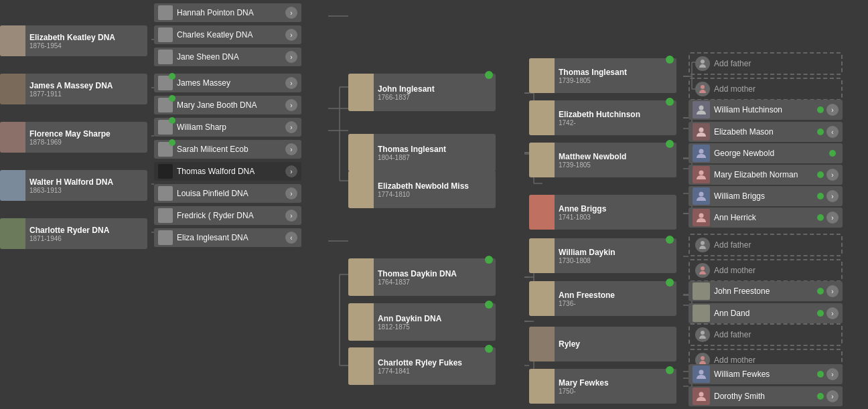  What do you see at coordinates (766, 396) in the screenshot?
I see `person-name: Dorothy Smith` at bounding box center [766, 396].